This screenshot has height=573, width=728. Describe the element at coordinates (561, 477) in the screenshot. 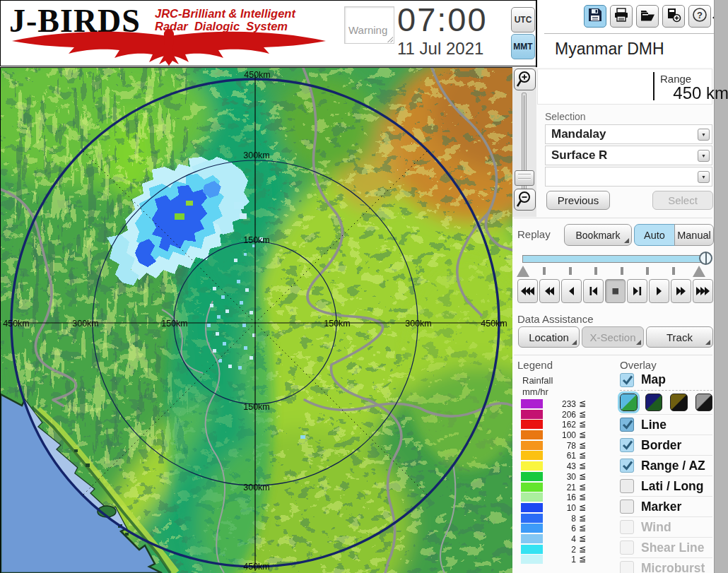

I see `legend-value: 30` at that location.